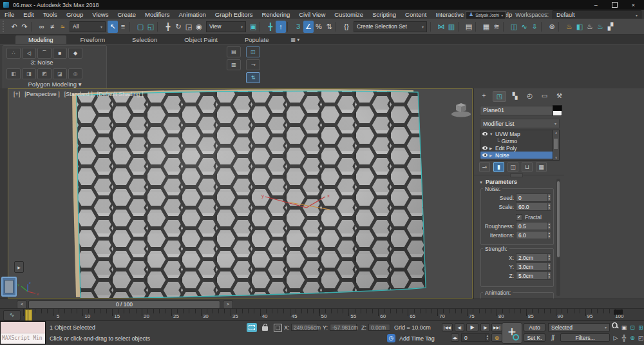 The image size is (644, 345). What do you see at coordinates (257, 40) in the screenshot?
I see `ribbon-tab: Populate` at bounding box center [257, 40].